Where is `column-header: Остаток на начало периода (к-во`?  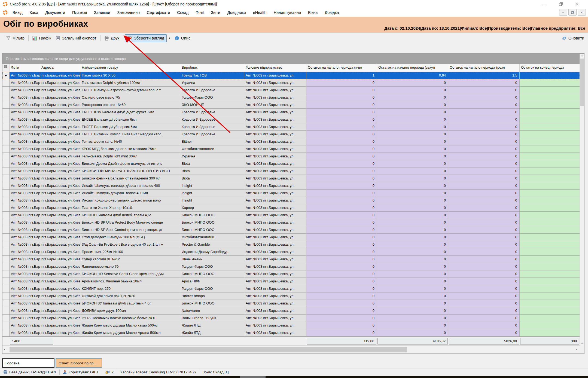
column-header: Остаток на начало периода (к-во is located at coordinates (342, 68).